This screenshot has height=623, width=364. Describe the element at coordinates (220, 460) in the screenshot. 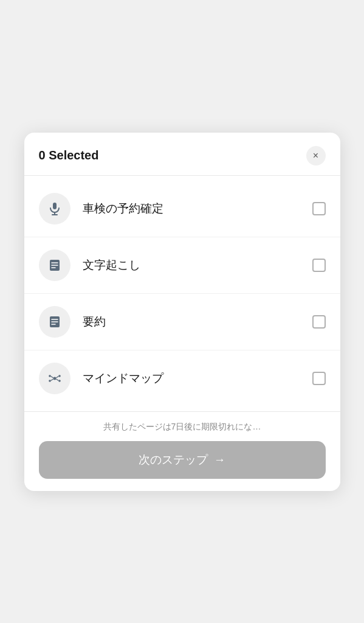

I see `next-step-arrow-icon: →` at that location.